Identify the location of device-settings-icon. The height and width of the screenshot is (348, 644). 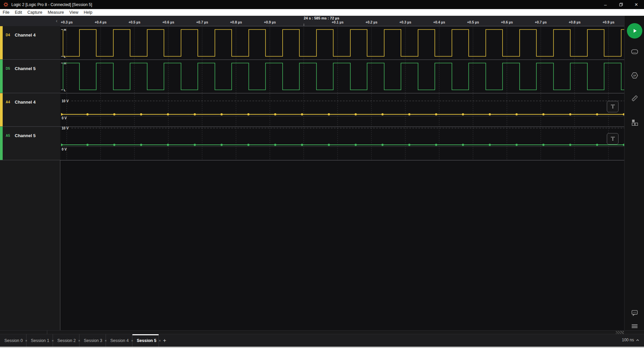
(635, 52).